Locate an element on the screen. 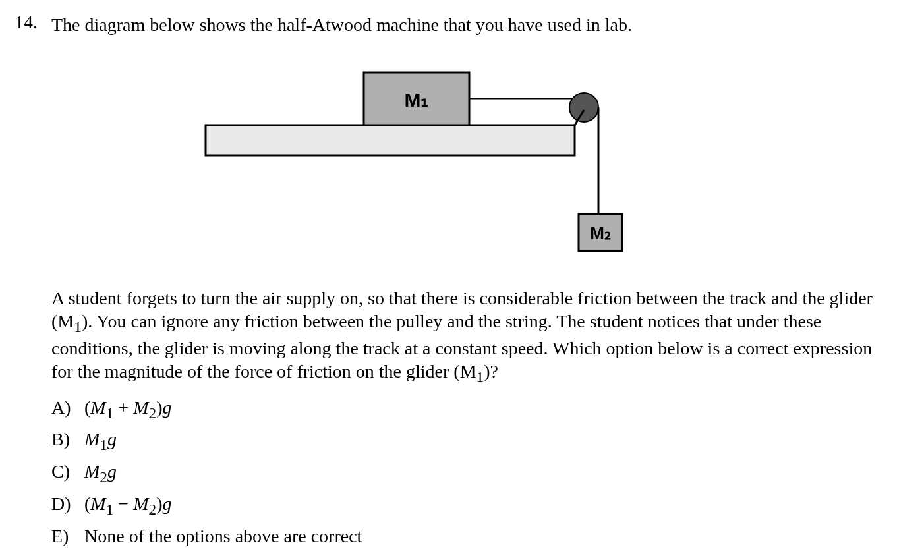 The height and width of the screenshot is (560, 924). option-label: B) is located at coordinates (63, 441).